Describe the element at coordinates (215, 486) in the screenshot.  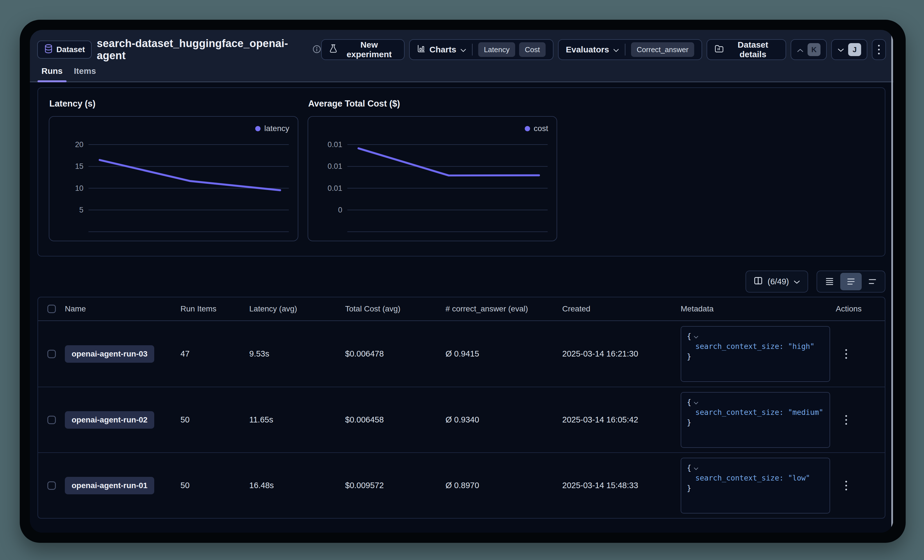
I see `run-items-value: 50` at that location.